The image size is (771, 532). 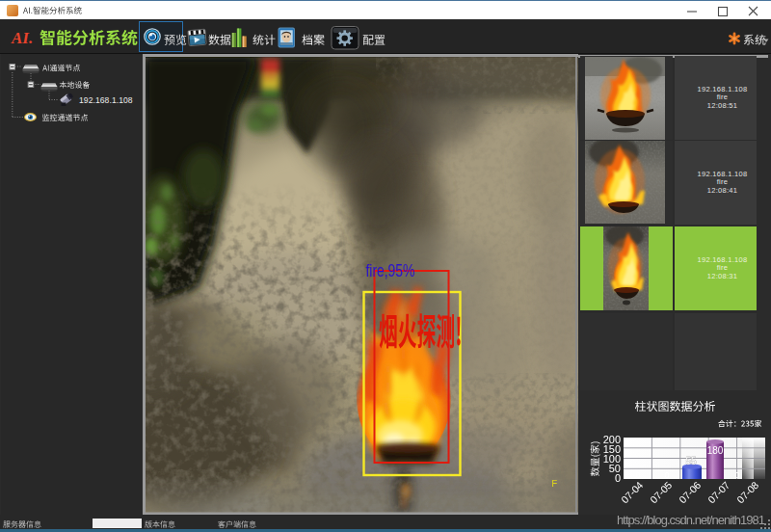 What do you see at coordinates (691, 461) in the screenshot?
I see `svg-text: 55` at bounding box center [691, 461].